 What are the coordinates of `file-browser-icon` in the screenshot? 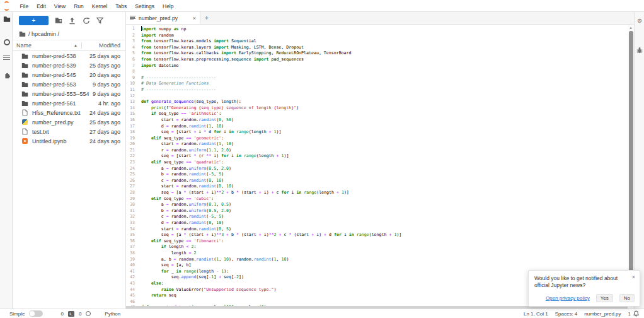 It's located at (6, 19).